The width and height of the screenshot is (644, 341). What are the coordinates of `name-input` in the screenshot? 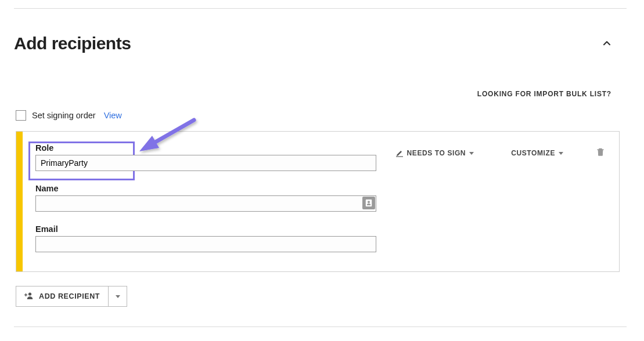 It's located at (206, 204).